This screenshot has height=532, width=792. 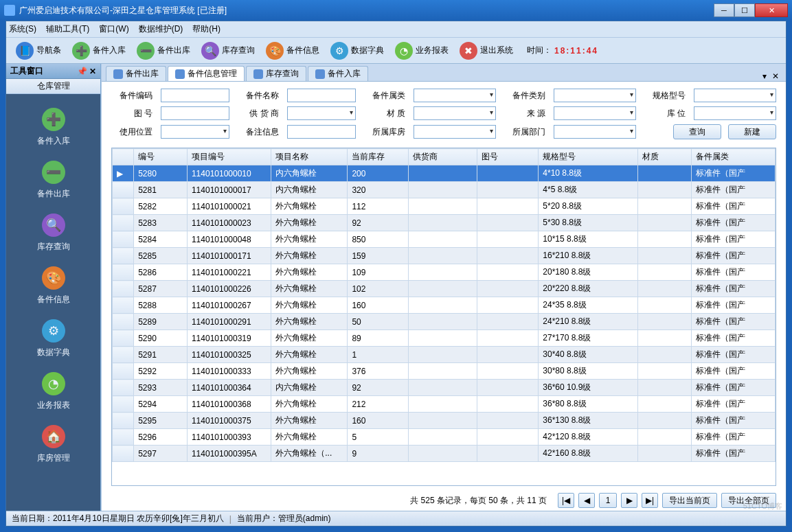 What do you see at coordinates (765, 76) in the screenshot?
I see `tab-menu-icon: ▾` at bounding box center [765, 76].